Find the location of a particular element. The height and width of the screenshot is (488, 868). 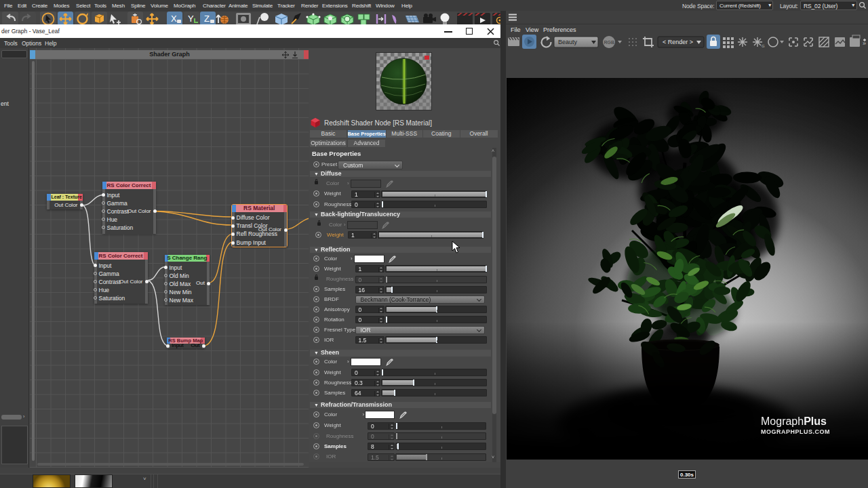

svg-text: G is located at coordinates (764, 46).